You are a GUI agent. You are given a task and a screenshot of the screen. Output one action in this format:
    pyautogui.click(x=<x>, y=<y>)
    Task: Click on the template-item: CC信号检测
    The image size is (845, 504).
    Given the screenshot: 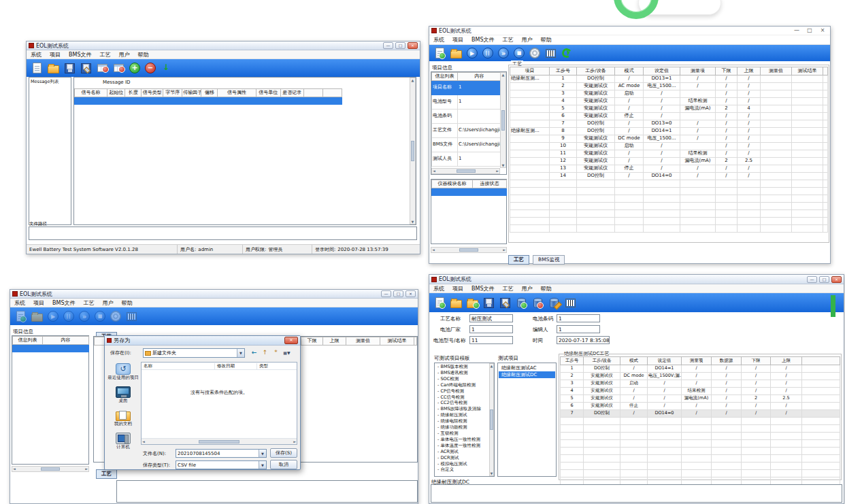 What is the action you would take?
    pyautogui.click(x=462, y=397)
    